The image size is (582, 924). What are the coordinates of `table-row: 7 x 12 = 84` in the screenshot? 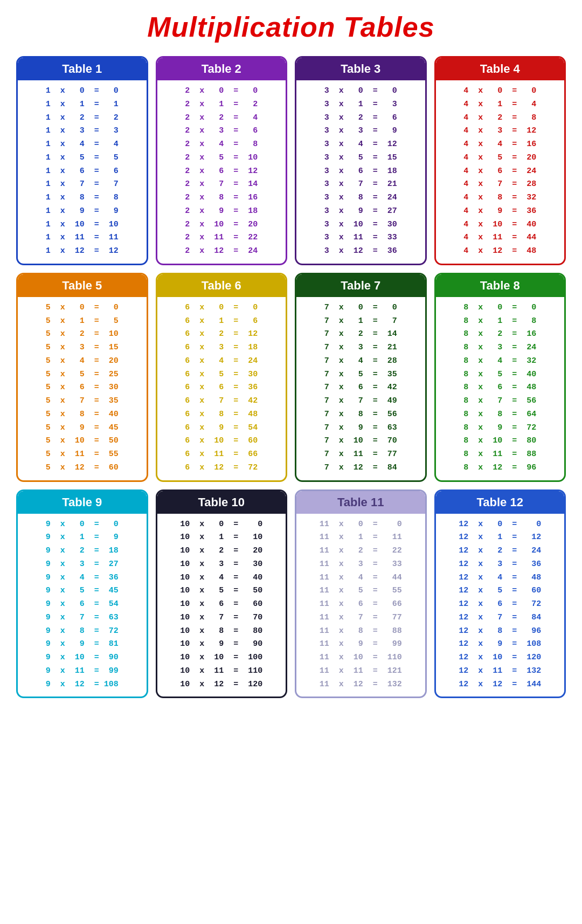 It's located at (361, 468).